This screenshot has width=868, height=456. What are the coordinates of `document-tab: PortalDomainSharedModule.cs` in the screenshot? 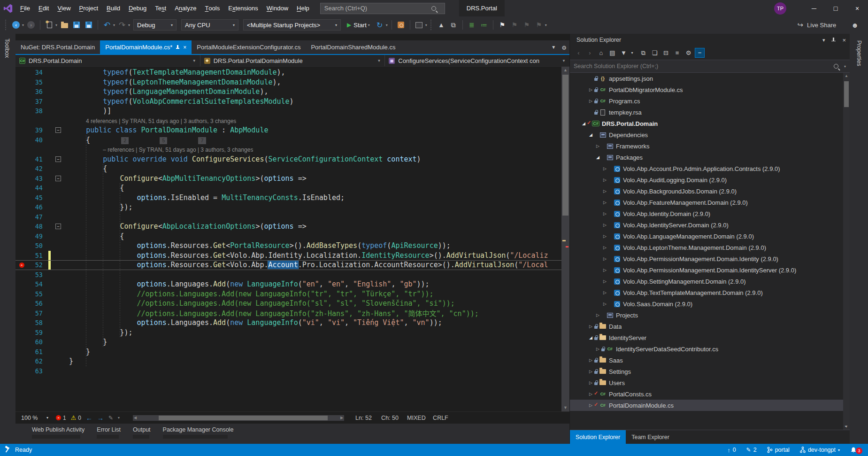 It's located at (353, 47).